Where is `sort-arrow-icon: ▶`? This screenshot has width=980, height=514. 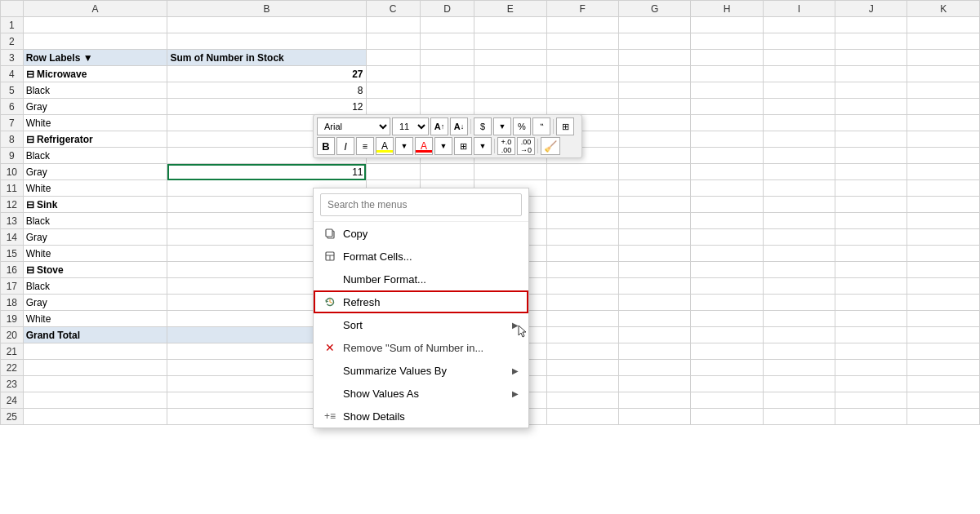 sort-arrow-icon: ▶ is located at coordinates (515, 325).